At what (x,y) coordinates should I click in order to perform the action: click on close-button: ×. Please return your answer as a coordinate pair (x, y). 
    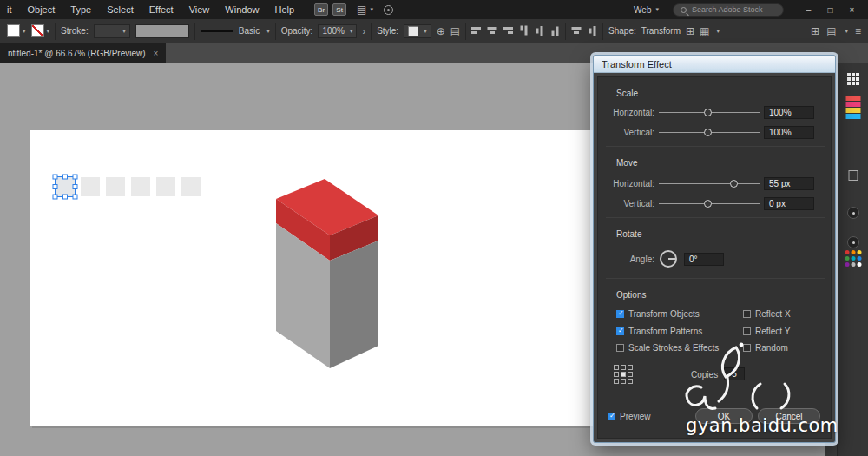
    Looking at the image, I should click on (852, 10).